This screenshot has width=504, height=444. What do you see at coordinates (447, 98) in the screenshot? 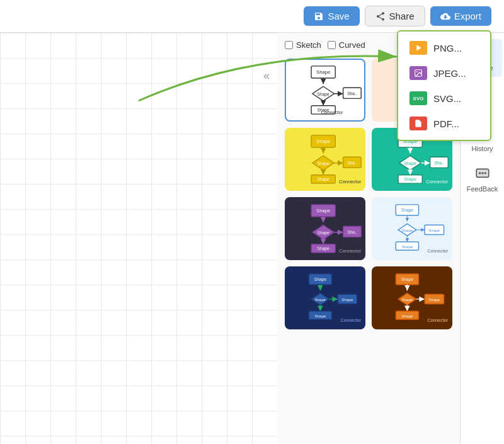
I see `svg-label: SVG...` at bounding box center [447, 98].